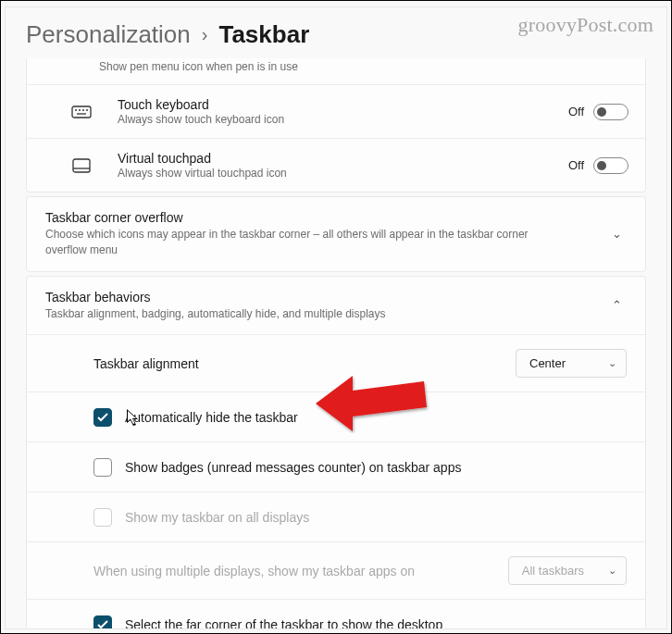  I want to click on breadcrumb-parent: Personalization, so click(108, 35).